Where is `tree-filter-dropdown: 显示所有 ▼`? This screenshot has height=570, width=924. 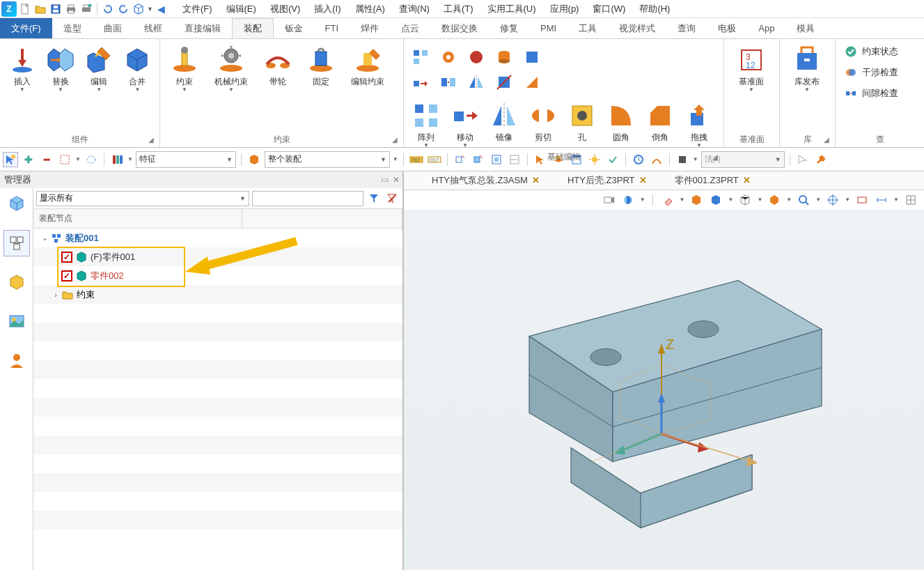
tree-filter-dropdown: 显示所有 ▼ is located at coordinates (143, 199).